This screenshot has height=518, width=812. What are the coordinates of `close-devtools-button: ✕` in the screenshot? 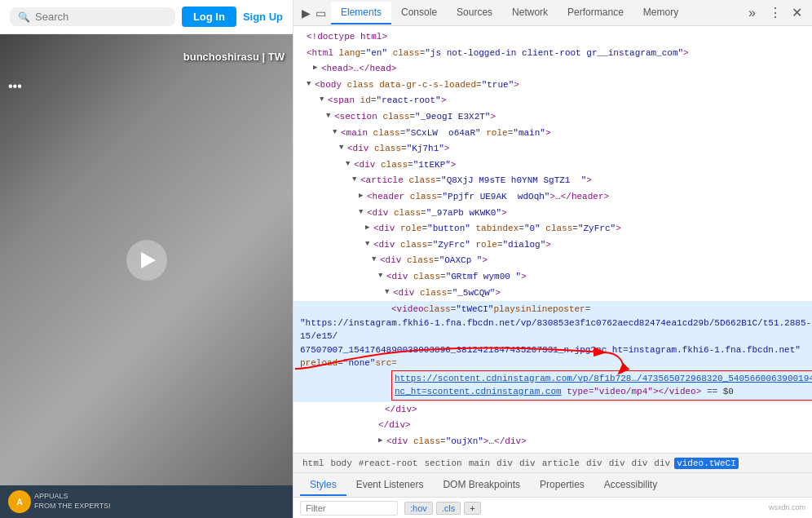 It's located at (797, 13).